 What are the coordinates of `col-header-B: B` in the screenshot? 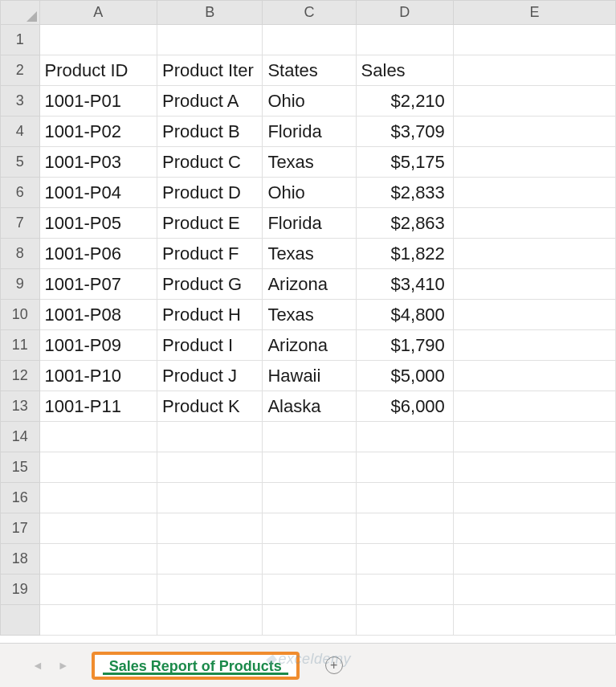 It's located at (210, 13).